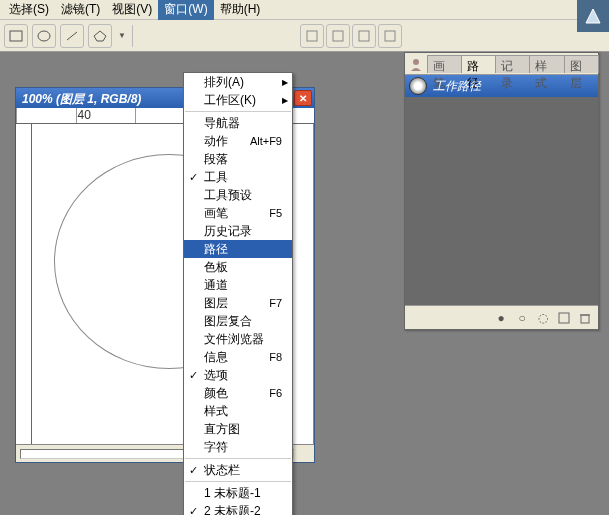 This screenshot has height=515, width=609. I want to click on menu-item-12: 通道, so click(238, 285).